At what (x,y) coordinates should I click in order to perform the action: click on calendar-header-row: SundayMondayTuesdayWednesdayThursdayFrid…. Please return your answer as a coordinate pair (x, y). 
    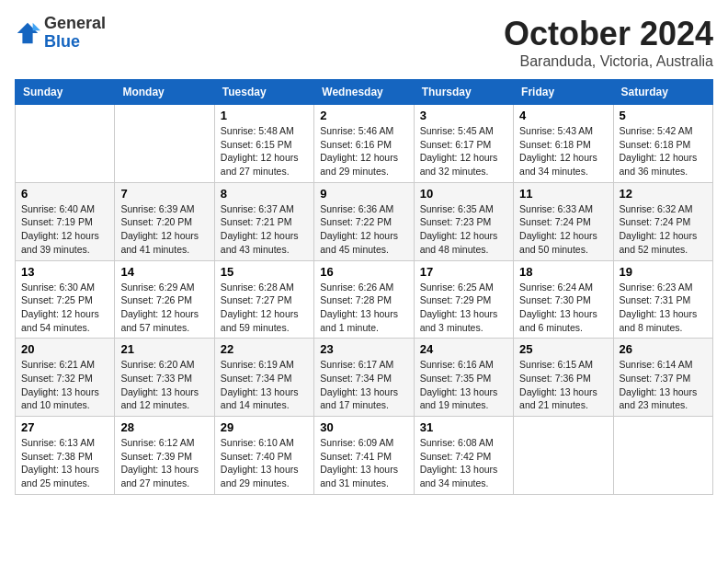
    Looking at the image, I should click on (364, 92).